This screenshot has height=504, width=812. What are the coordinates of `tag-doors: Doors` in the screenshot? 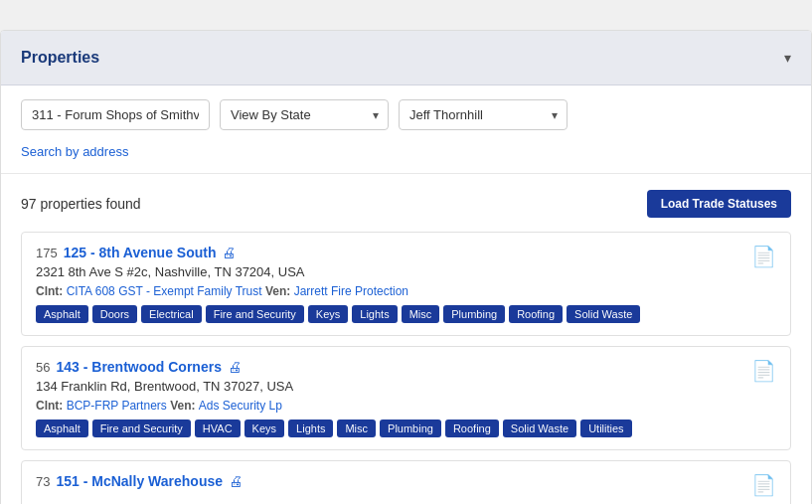 It's located at (115, 314).